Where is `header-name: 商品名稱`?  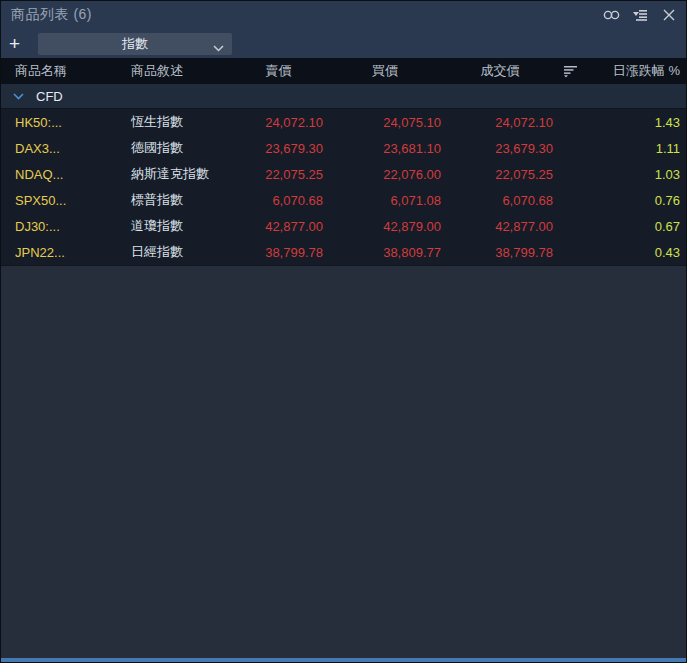
header-name: 商品名稱 is located at coordinates (66, 71).